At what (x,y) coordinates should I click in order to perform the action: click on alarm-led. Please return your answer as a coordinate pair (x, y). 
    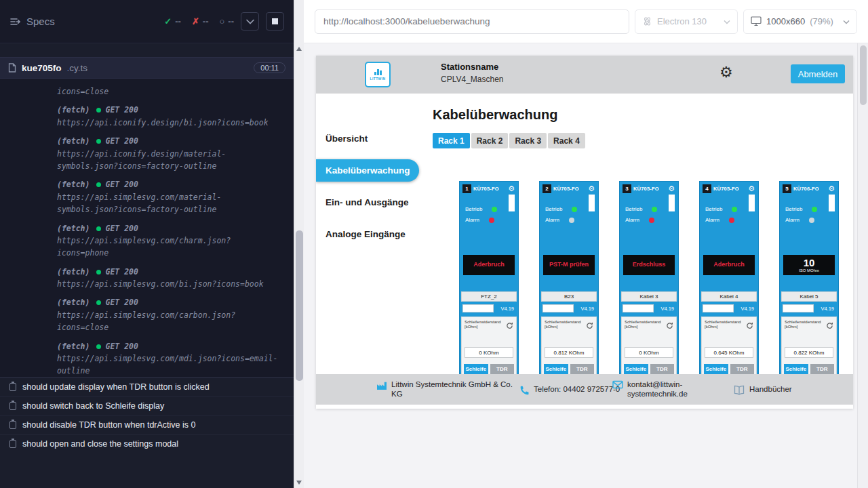
    Looking at the image, I should click on (732, 220).